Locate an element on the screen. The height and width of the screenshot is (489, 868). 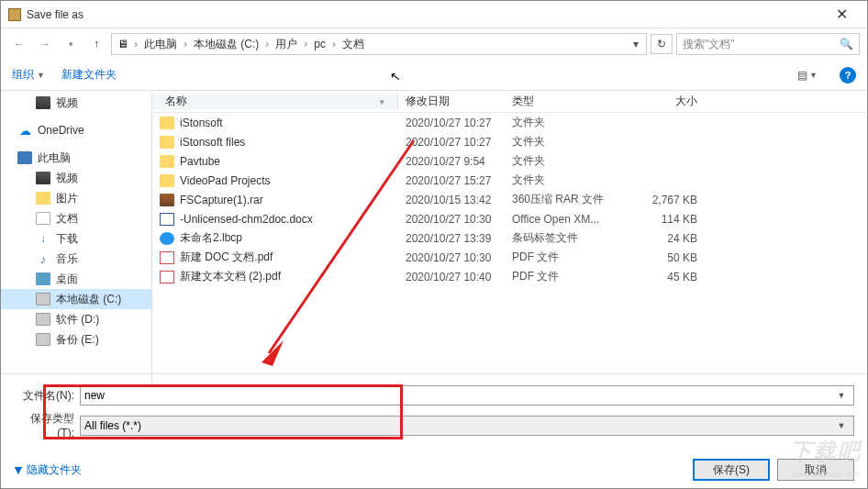
rar-icon is located at coordinates (167, 200).